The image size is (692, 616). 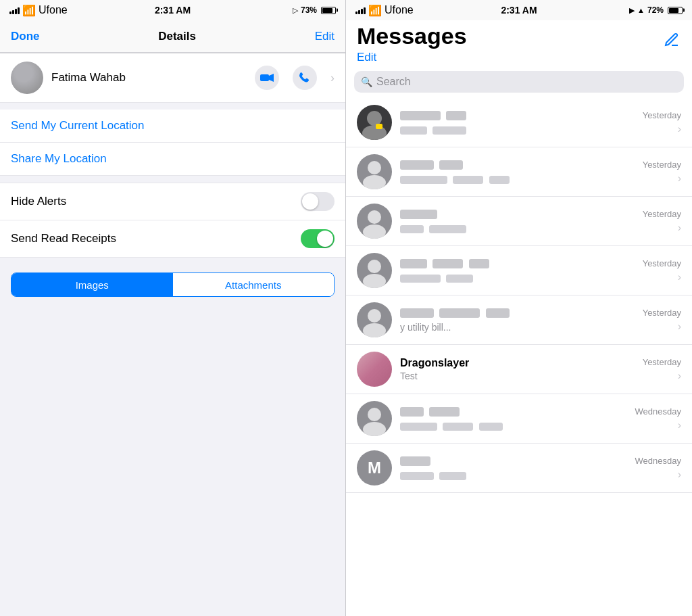 I want to click on message-item-2: Yesterday ›, so click(x=519, y=172).